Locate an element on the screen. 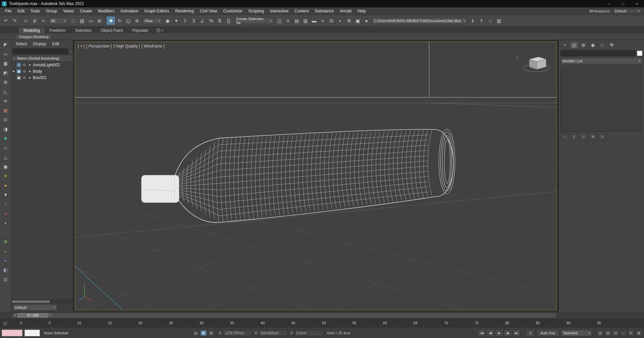  selection-lock-toggle: ⊠ is located at coordinates (204, 333).